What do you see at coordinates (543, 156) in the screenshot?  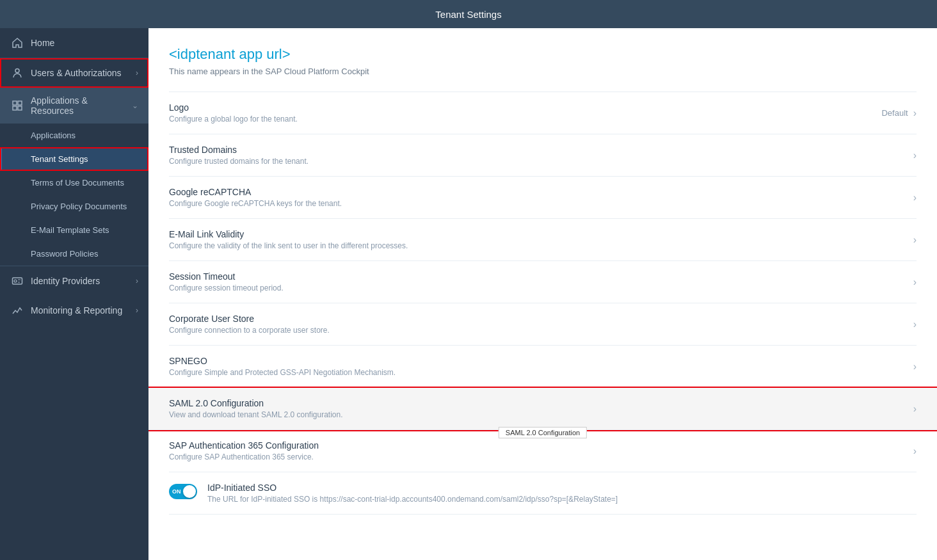 I see `settings-item-trusted-domains: Trusted Domains Configure trusted domain…` at bounding box center [543, 156].